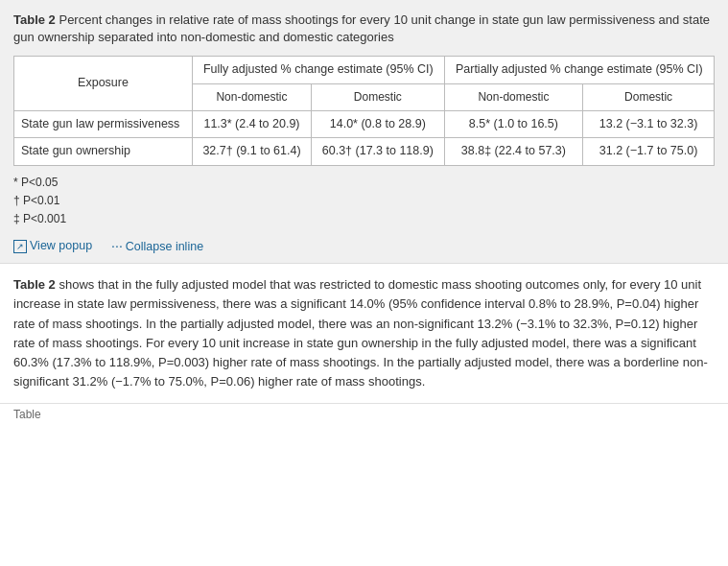  Describe the element at coordinates (35, 284) in the screenshot. I see `body-text-bold: Table 2` at that location.